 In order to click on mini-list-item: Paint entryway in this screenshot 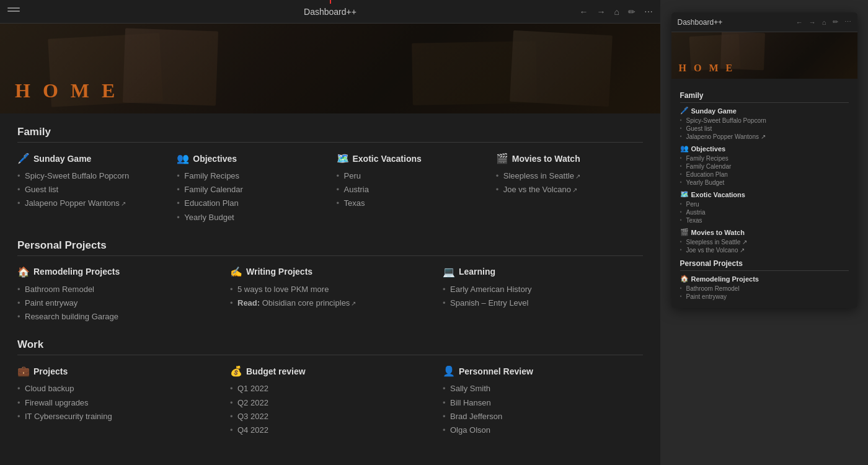, I will do `click(764, 296)`.